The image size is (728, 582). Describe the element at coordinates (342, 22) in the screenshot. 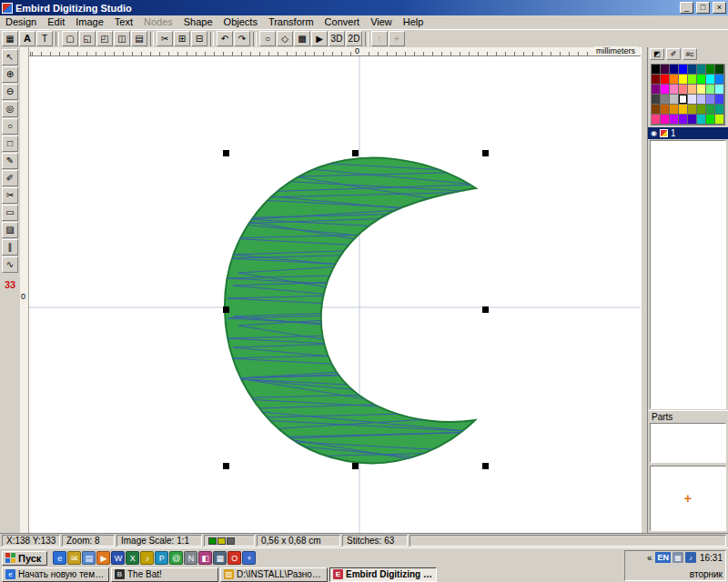

I see `menu-convert: Convert` at that location.